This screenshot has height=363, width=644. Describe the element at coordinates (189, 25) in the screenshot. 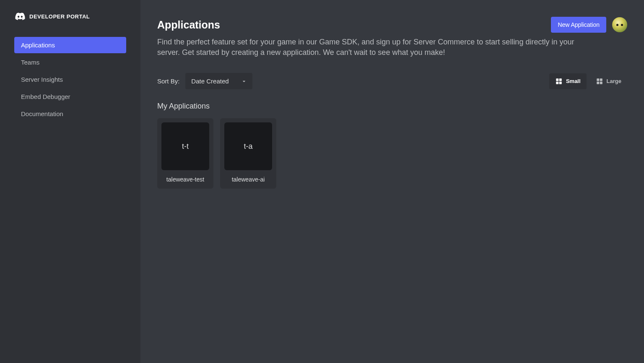

I see `page-title: Applications` at that location.